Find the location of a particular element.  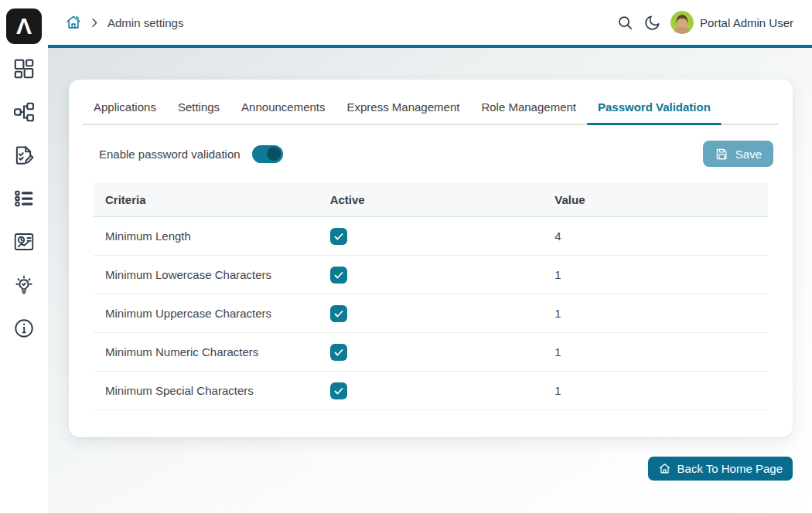

search-button is located at coordinates (625, 23).